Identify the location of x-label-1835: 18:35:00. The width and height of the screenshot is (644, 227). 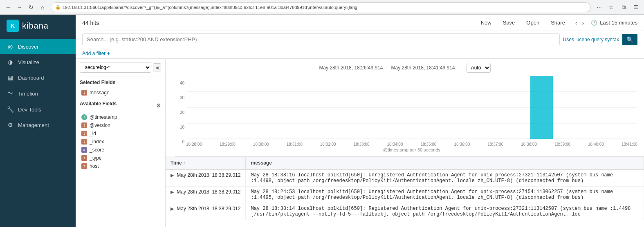
(429, 145).